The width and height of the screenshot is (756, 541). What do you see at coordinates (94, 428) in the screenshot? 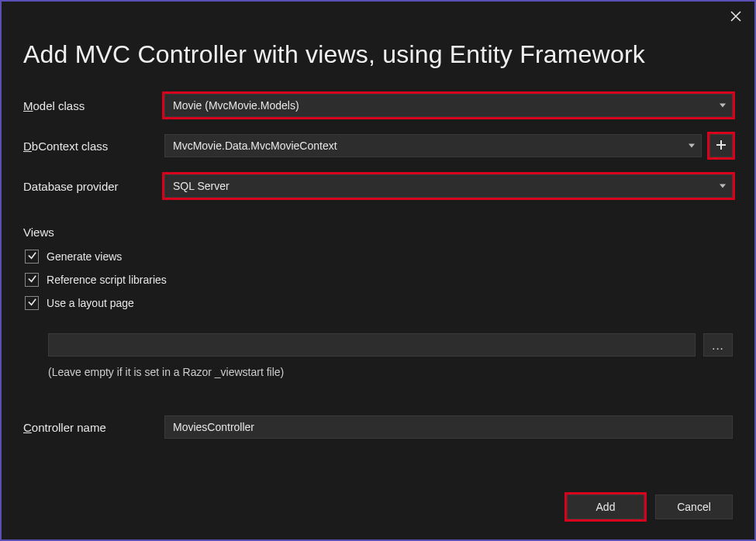
I see `label-controller-name: Controller name` at bounding box center [94, 428].